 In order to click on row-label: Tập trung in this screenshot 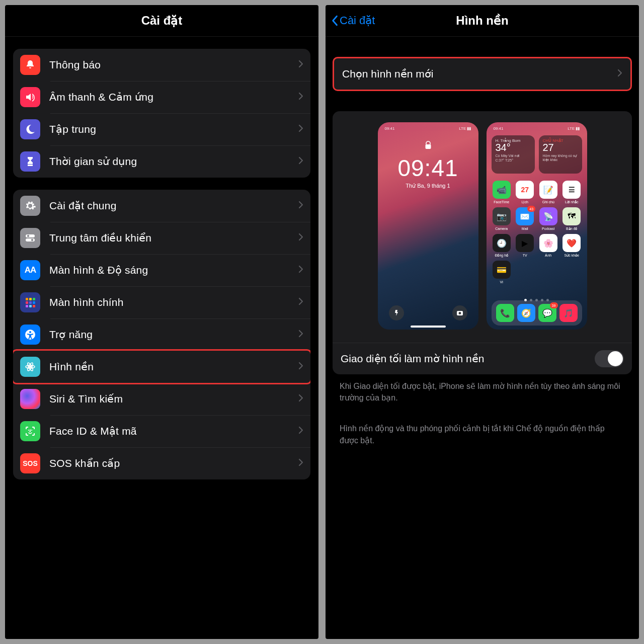, I will do `click(174, 129)`.